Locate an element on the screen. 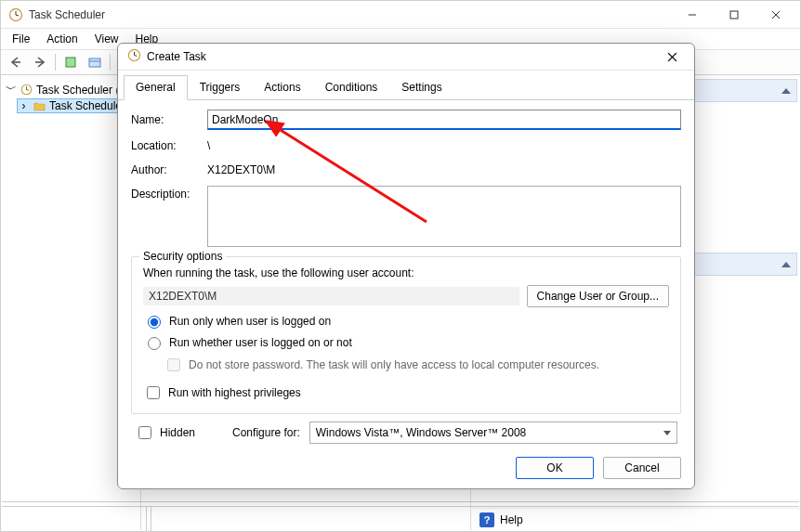  horizontal-splitter is located at coordinates (400, 504).